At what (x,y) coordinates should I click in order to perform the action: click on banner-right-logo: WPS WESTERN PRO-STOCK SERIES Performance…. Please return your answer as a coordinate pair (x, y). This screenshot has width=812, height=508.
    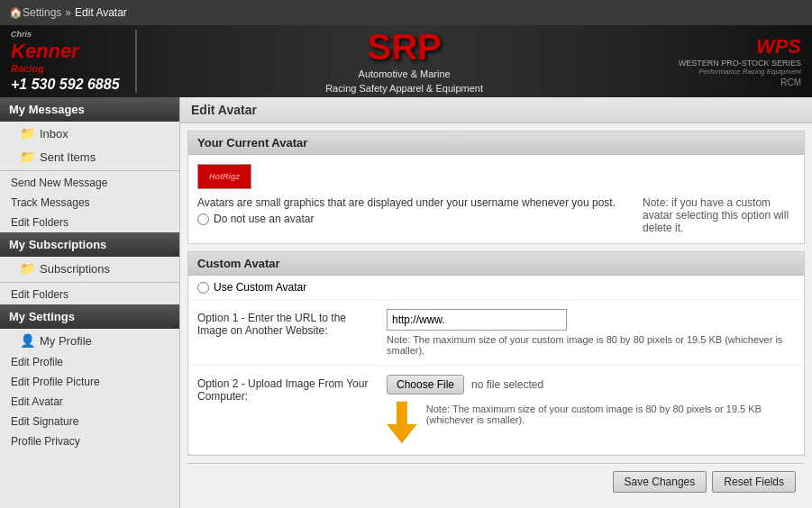
    Looking at the image, I should click on (740, 61).